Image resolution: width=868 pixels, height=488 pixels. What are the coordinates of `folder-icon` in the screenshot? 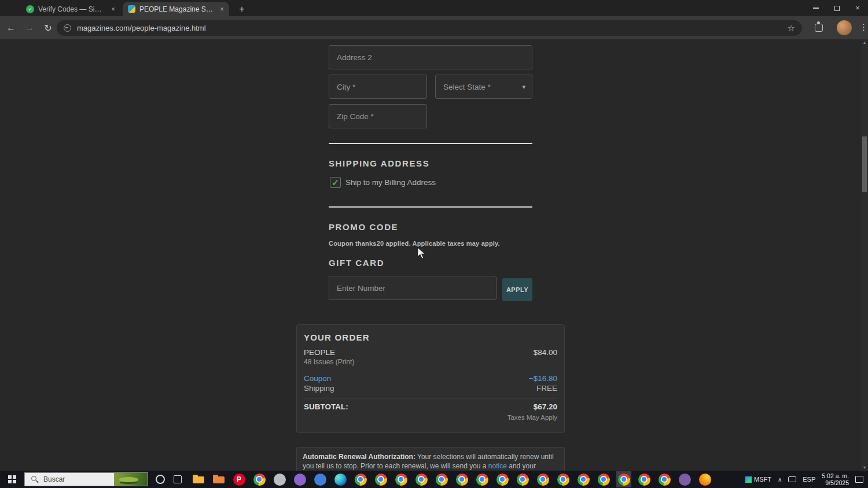 It's located at (219, 479).